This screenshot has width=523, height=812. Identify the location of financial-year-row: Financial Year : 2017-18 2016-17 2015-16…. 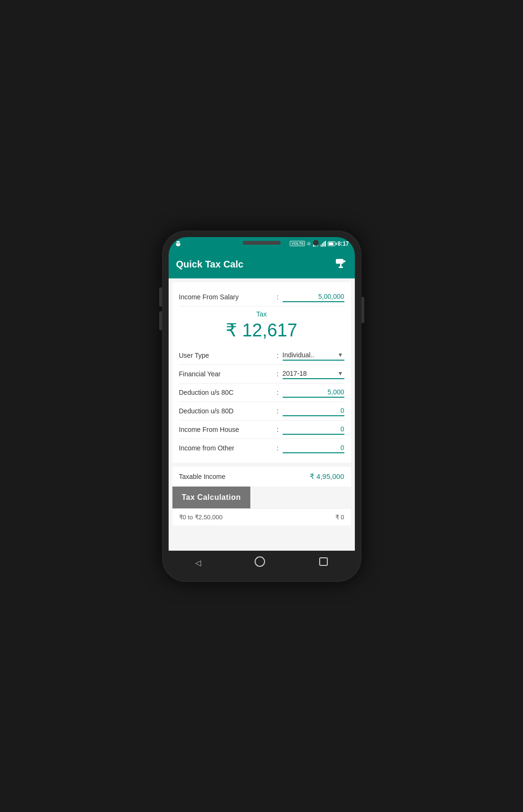
(262, 374).